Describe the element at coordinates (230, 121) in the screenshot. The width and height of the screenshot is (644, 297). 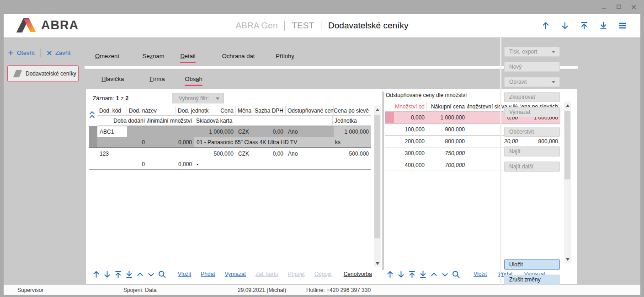
I see `items-table-header-row2: Doba dodání Minimální množství Skladová …` at that location.